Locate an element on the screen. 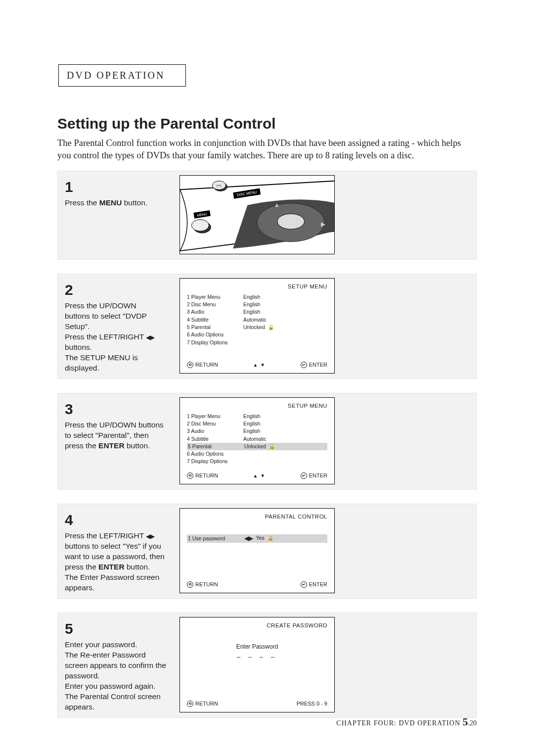 This screenshot has height=756, width=534. password-dashes: – – – – is located at coordinates (257, 657).